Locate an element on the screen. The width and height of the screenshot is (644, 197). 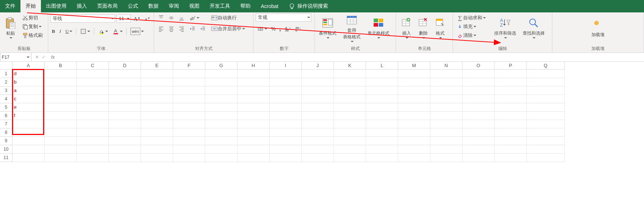
conditional-formatting-button: 条件格式 is located at coordinates (328, 28).